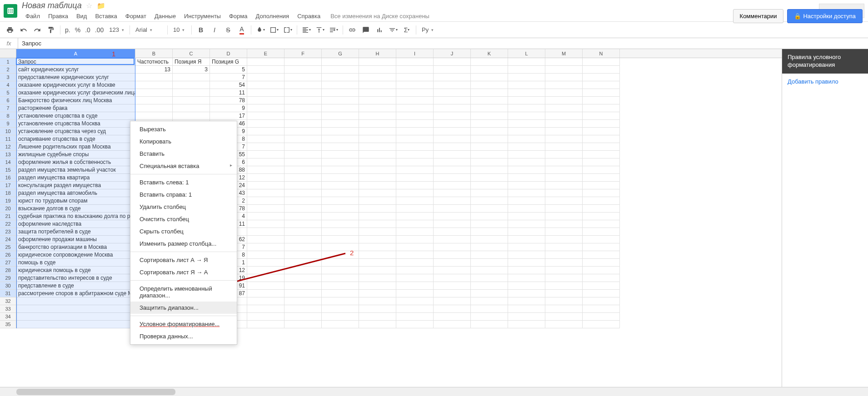 The width and height of the screenshot is (868, 396). Describe the element at coordinates (229, 85) in the screenshot. I see `cell: 54` at that location.